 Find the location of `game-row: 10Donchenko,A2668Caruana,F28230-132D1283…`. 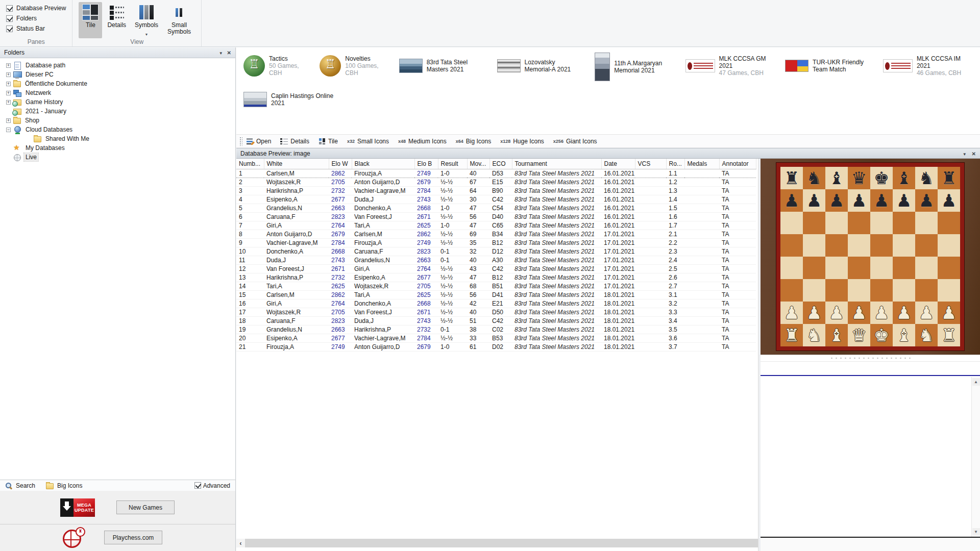

game-row: 10Donchenko,A2668Caruana,F28230-132D1283… is located at coordinates (496, 251).